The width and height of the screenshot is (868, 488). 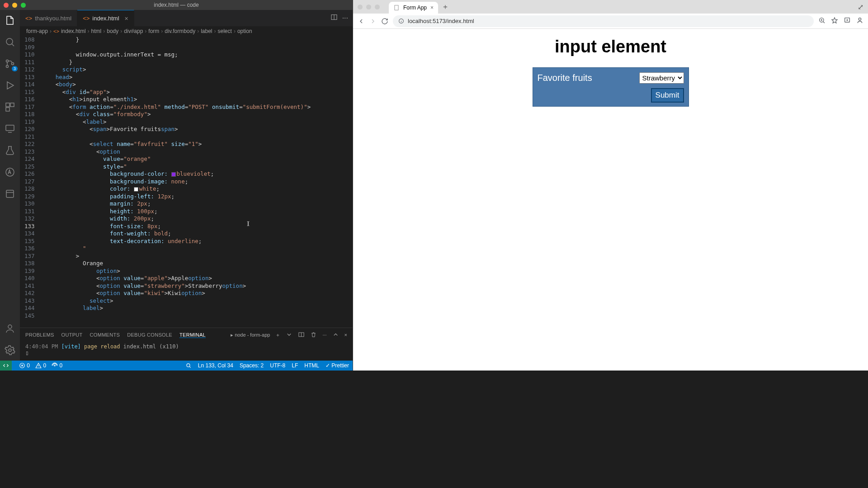 I want to click on forward-icon, so click(x=373, y=21).